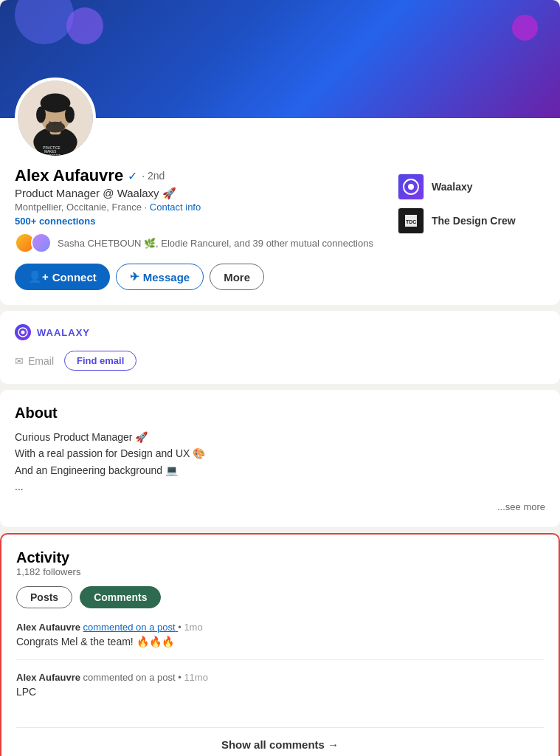 Image resolution: width=560 pixels, height=756 pixels. Describe the element at coordinates (23, 332) in the screenshot. I see `waalaxy-logo-small` at that location.